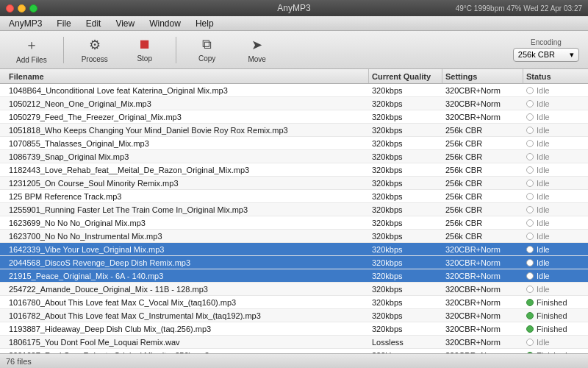 The image size is (588, 368). Describe the element at coordinates (207, 59) in the screenshot. I see `copy-label: Copy` at that location.